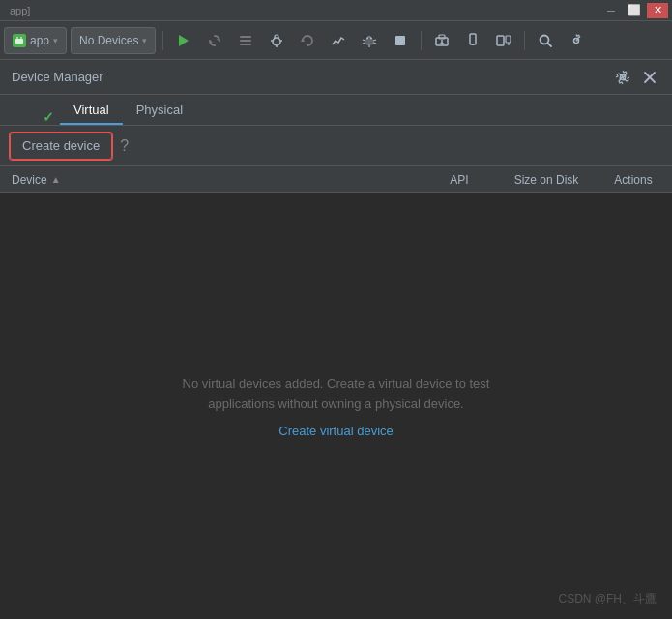  Describe the element at coordinates (211, 180) in the screenshot. I see `col-device-header: Device ▲` at that location.